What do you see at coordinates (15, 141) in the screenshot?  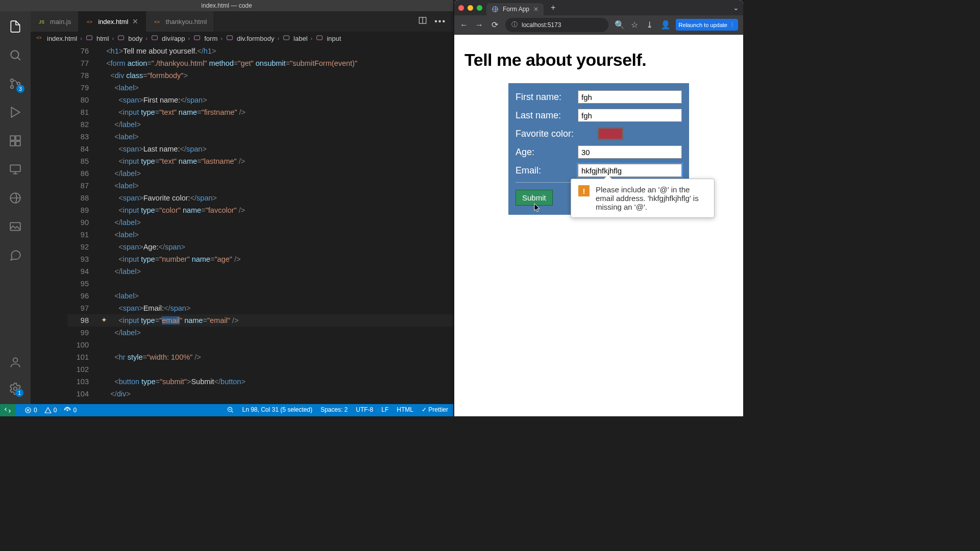 I see `extensions-icon` at bounding box center [15, 141].